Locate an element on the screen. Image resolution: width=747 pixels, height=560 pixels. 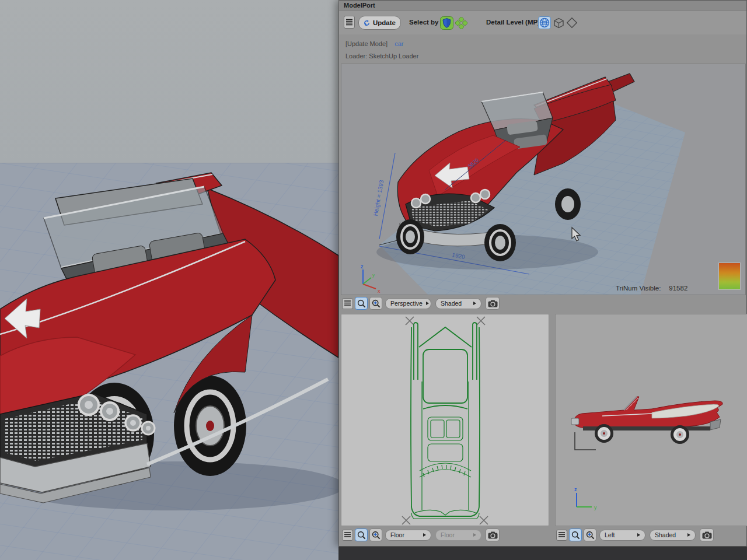
floor-viewport is located at coordinates (445, 420).